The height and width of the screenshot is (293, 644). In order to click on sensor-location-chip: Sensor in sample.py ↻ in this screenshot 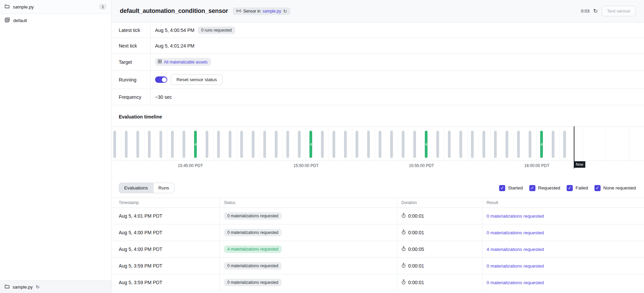, I will do `click(262, 11)`.